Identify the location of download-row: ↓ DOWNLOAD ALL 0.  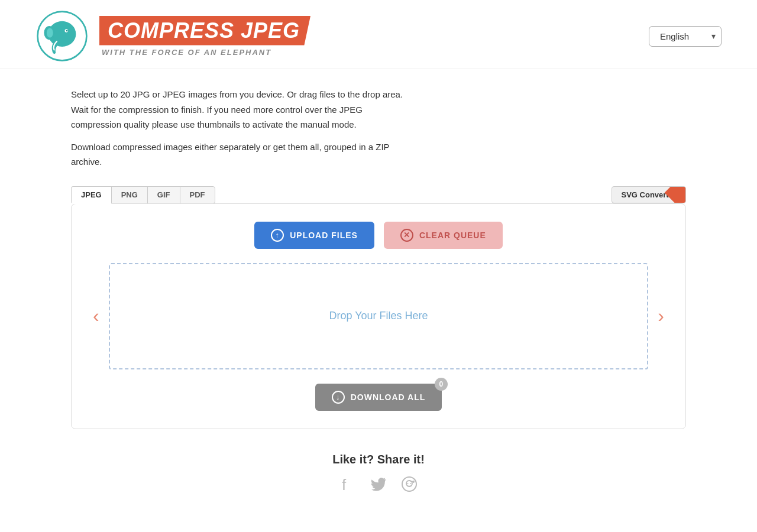
(378, 397).